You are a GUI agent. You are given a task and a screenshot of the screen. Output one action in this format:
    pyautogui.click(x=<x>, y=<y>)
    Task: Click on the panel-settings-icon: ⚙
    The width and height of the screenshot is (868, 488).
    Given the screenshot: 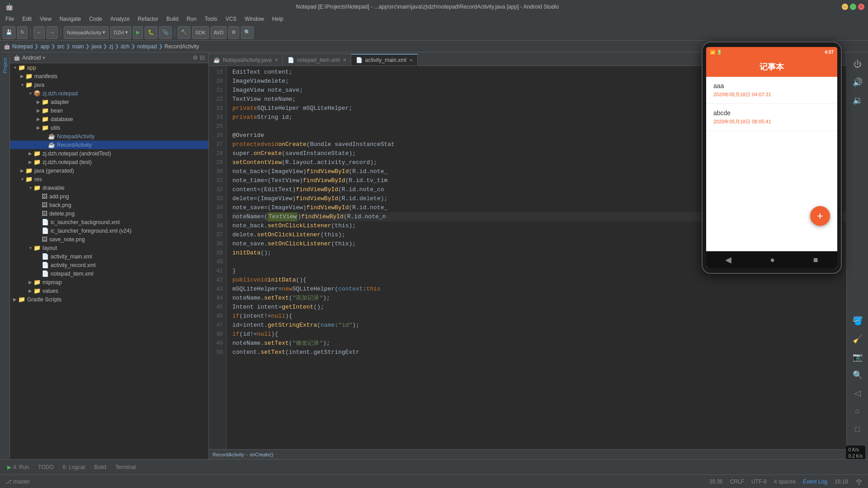 What is the action you would take?
    pyautogui.click(x=195, y=58)
    